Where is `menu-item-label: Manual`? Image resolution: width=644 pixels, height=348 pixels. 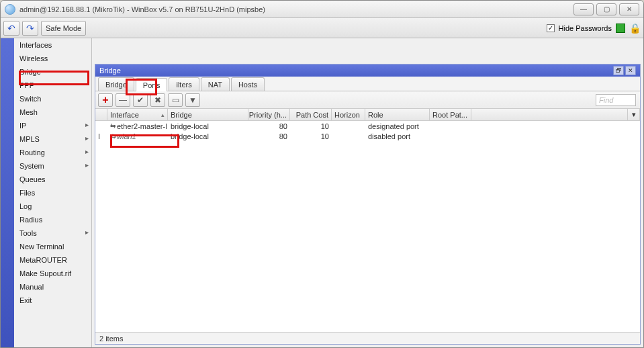
menu-item-label: Manual is located at coordinates (32, 287).